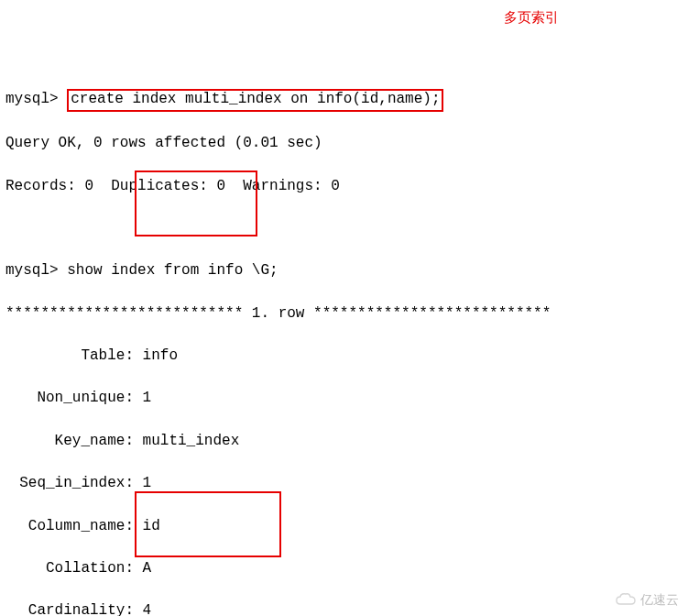  What do you see at coordinates (647, 600) in the screenshot?
I see `watermark: 亿速云` at bounding box center [647, 600].